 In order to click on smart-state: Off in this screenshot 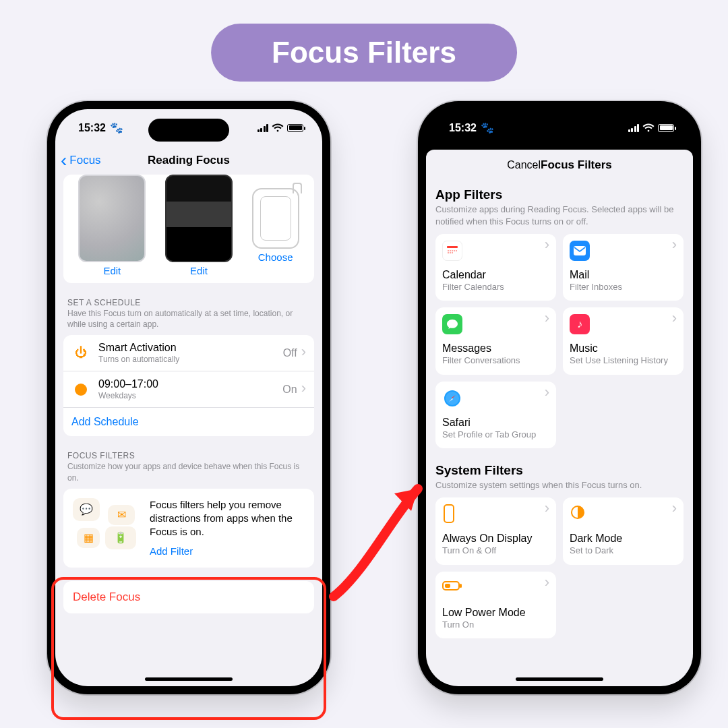, I will do `click(290, 353)`.